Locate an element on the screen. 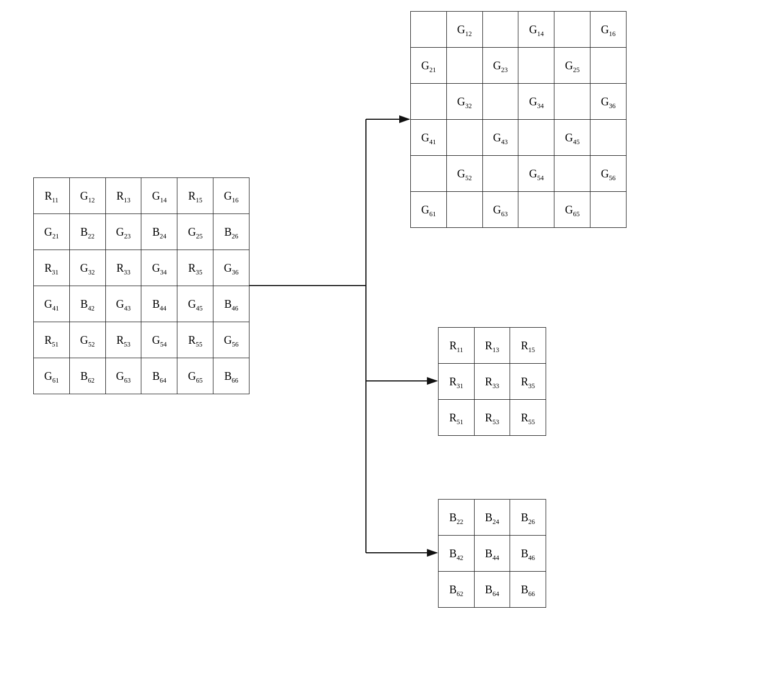  cell-r11: R11 is located at coordinates (52, 196).